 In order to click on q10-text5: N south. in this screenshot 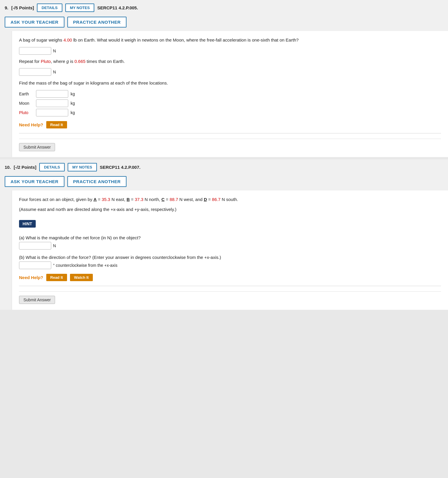, I will do `click(229, 200)`.